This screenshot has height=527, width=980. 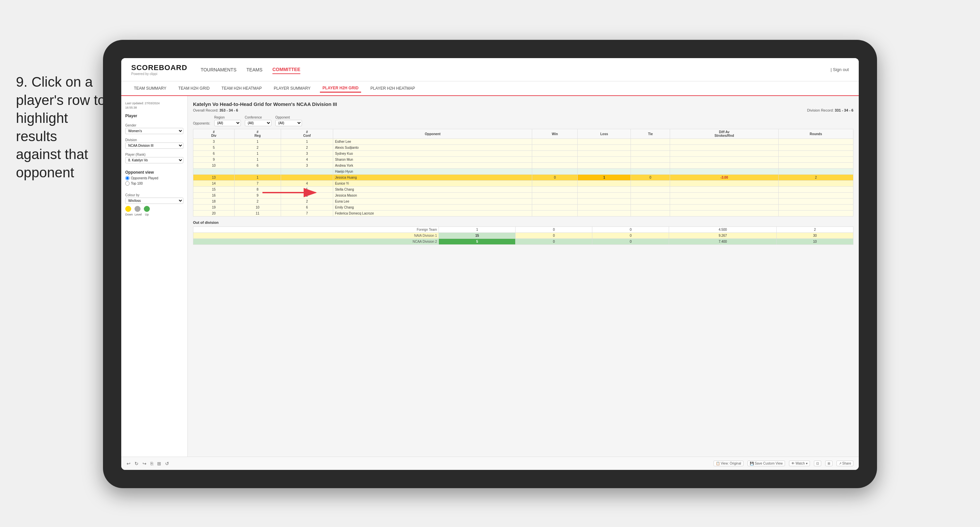 I want to click on grid-btn: ⊞, so click(x=829, y=463).